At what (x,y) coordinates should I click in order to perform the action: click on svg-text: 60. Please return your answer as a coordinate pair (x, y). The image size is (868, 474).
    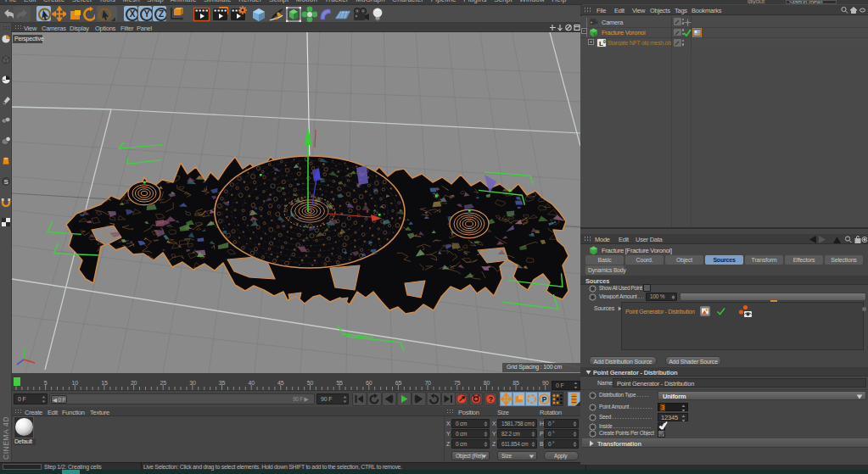
    Looking at the image, I should click on (369, 383).